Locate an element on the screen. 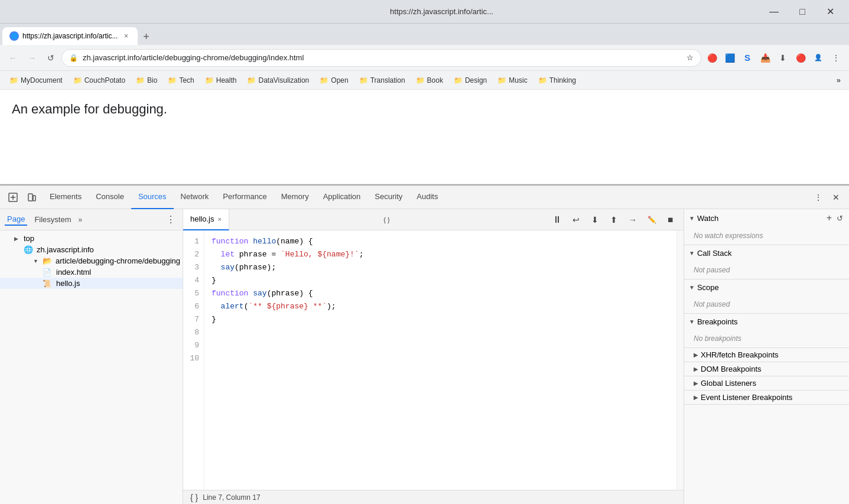 The image size is (849, 504). format-toggle-button: { } is located at coordinates (386, 220).